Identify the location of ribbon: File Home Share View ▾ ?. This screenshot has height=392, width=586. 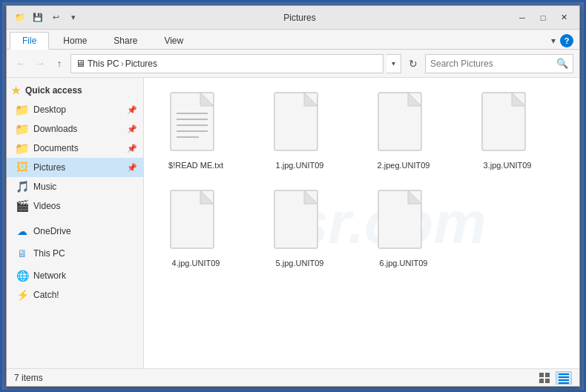
(293, 40).